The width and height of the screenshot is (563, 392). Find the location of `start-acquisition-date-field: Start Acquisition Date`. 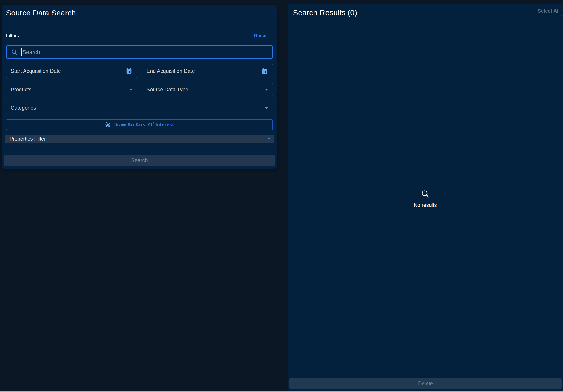

start-acquisition-date-field: Start Acquisition Date is located at coordinates (72, 71).